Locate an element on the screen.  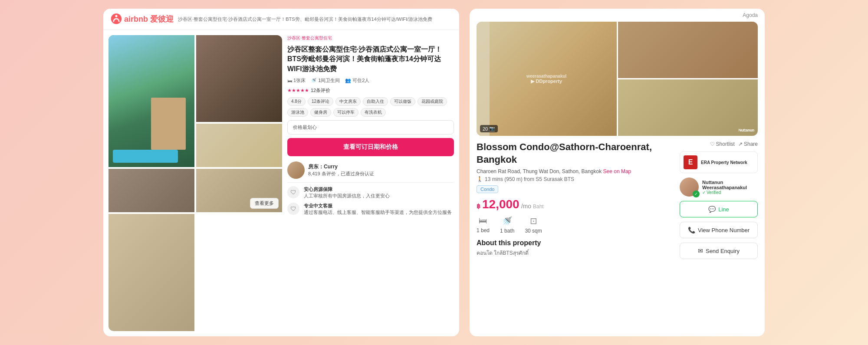
tag-host-lang: 中文房东 is located at coordinates (348, 102).